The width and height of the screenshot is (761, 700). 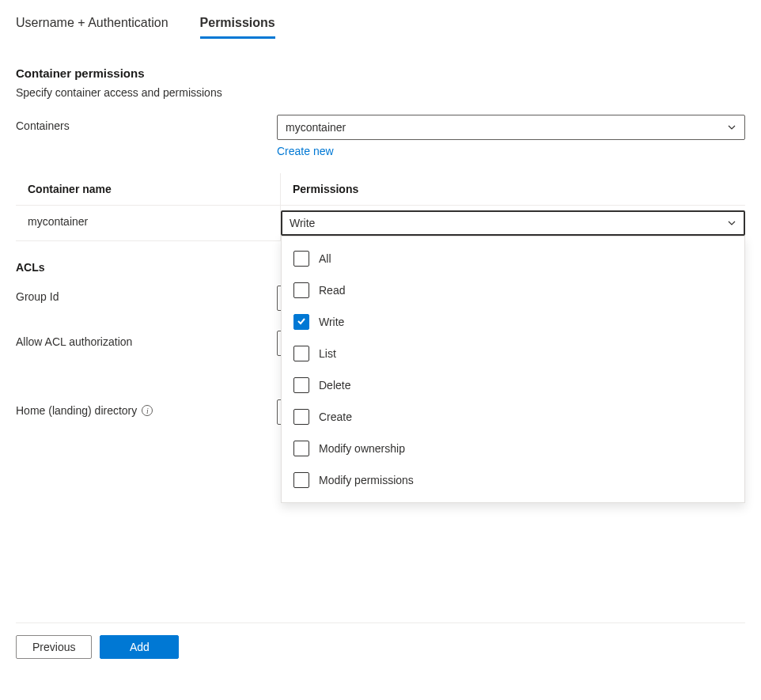 I want to click on cell-container-name: mycontainer, so click(x=149, y=223).